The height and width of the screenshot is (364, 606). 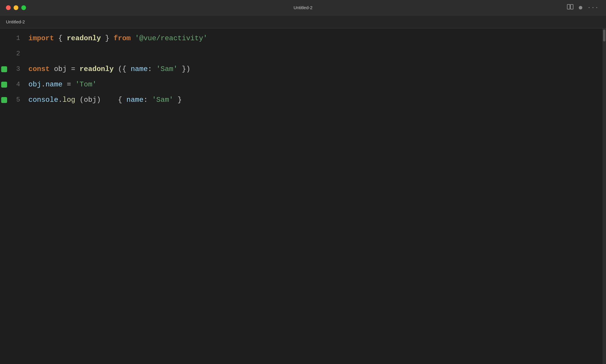 What do you see at coordinates (24, 8) in the screenshot?
I see `maximize-button` at bounding box center [24, 8].